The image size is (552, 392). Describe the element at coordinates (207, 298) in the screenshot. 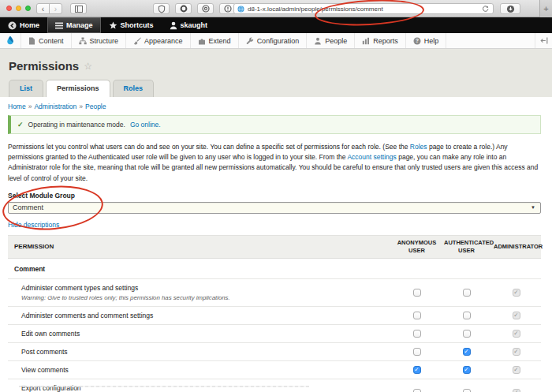

I see `permission-warning: Warning: Give to trusted roles only; thi…` at that location.